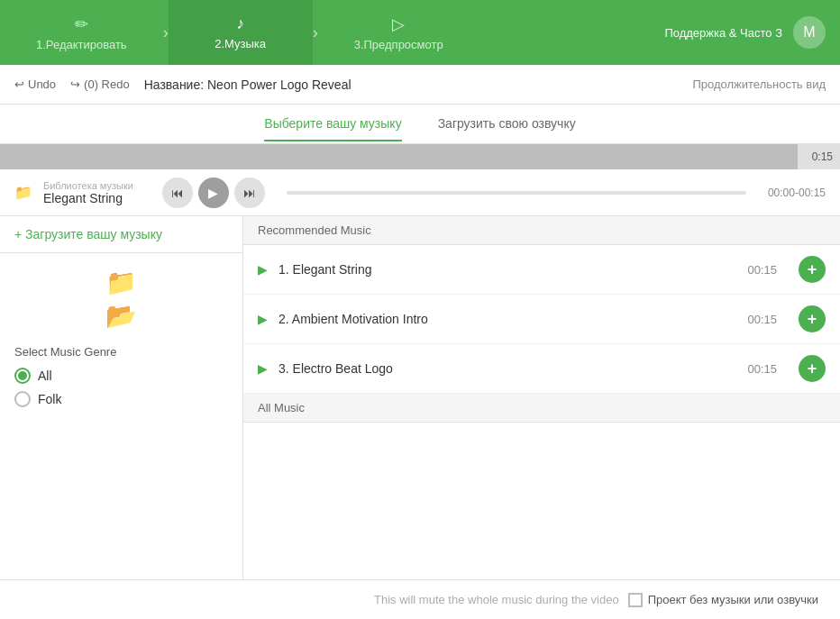 The width and height of the screenshot is (840, 619). I want to click on audio-time: 0:15, so click(822, 157).